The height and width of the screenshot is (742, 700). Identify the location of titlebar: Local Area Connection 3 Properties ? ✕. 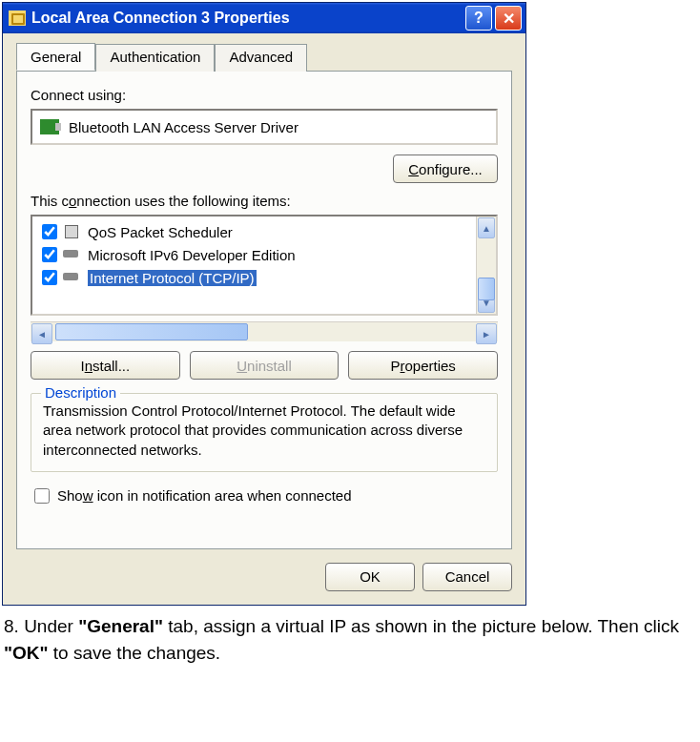
(264, 18).